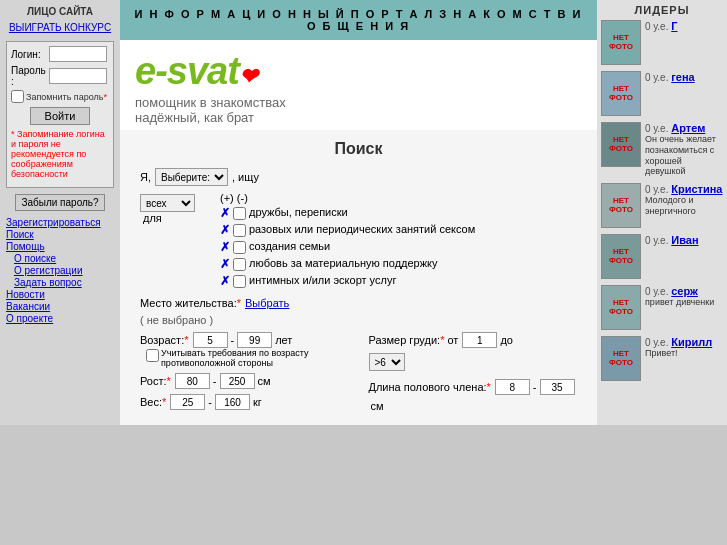 This screenshot has width=727, height=545. What do you see at coordinates (621, 256) in the screenshot?
I see `leader-photo-4: НЕТ ФОТО` at bounding box center [621, 256].